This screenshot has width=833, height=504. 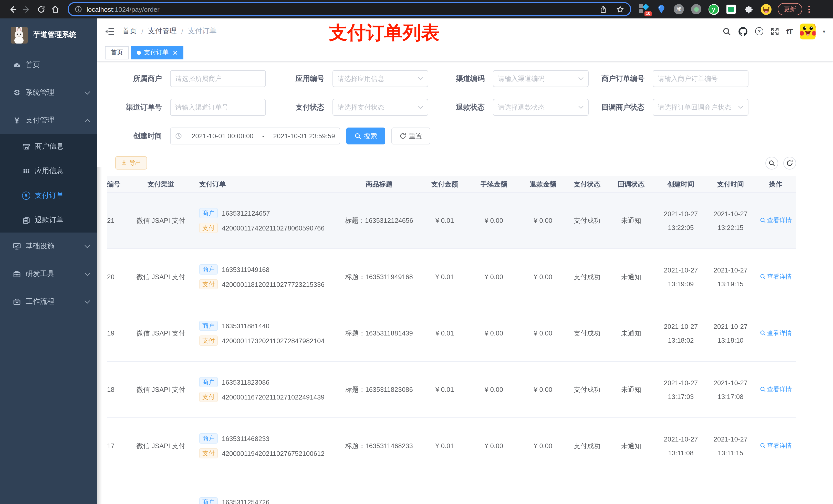 I want to click on create-time-range-picker: 2021-10-01 00:00:00 - 2021-10-31 23:59:5…, so click(x=255, y=136).